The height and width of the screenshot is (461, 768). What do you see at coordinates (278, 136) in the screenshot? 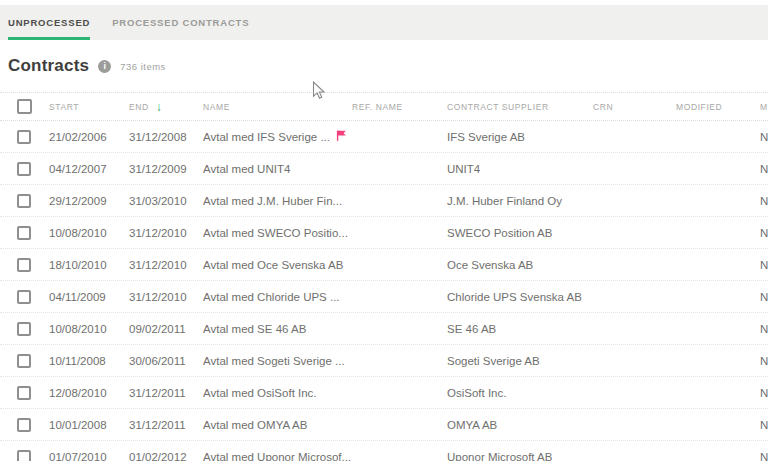
I see `cell-name: Avtal med IFS Sverige ...` at bounding box center [278, 136].